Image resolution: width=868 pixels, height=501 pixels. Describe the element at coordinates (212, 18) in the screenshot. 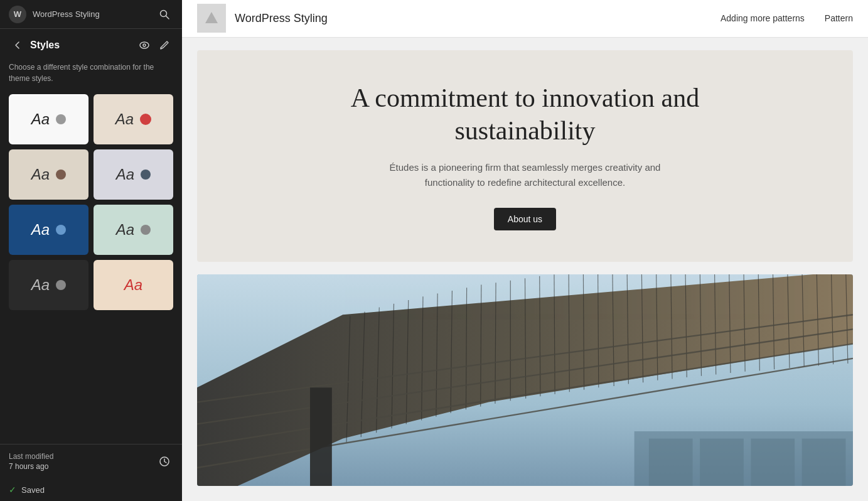

I see `logo-shape` at that location.